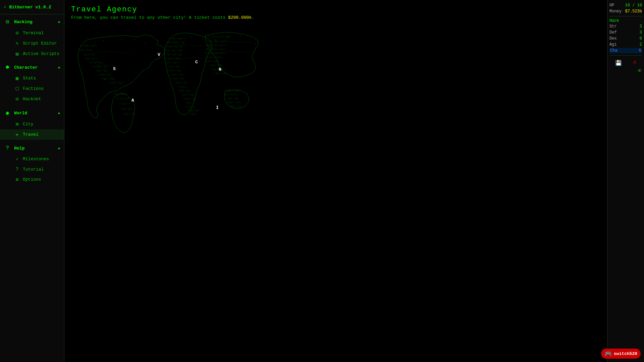 Image resolution: width=644 pixels, height=362 pixels. I want to click on character-label: Character, so click(34, 68).